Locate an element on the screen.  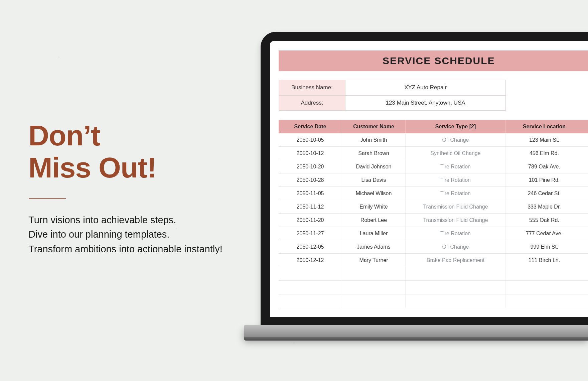
cell-customer-name: Mary Turner is located at coordinates (374, 260).